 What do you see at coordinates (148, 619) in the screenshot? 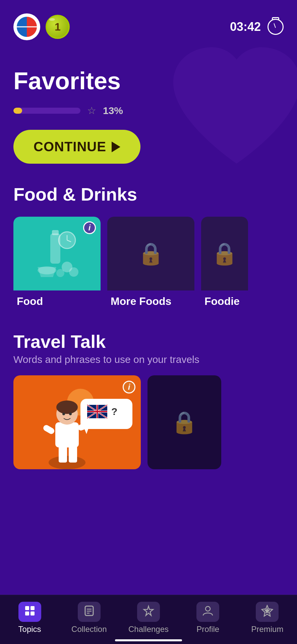
I see `bottom-nav: Topics Collection Challenges` at bounding box center [148, 619].